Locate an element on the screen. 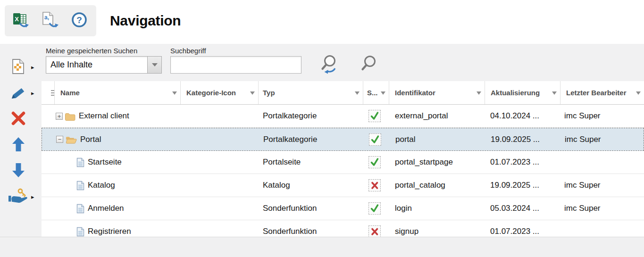  permissions-flyout-icon: ▸ is located at coordinates (34, 197).